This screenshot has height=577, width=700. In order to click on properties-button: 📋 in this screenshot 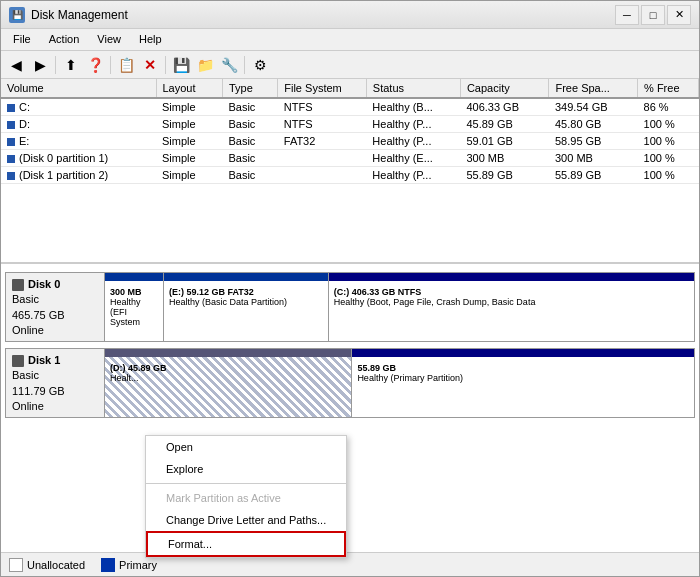, I will do `click(126, 65)`.